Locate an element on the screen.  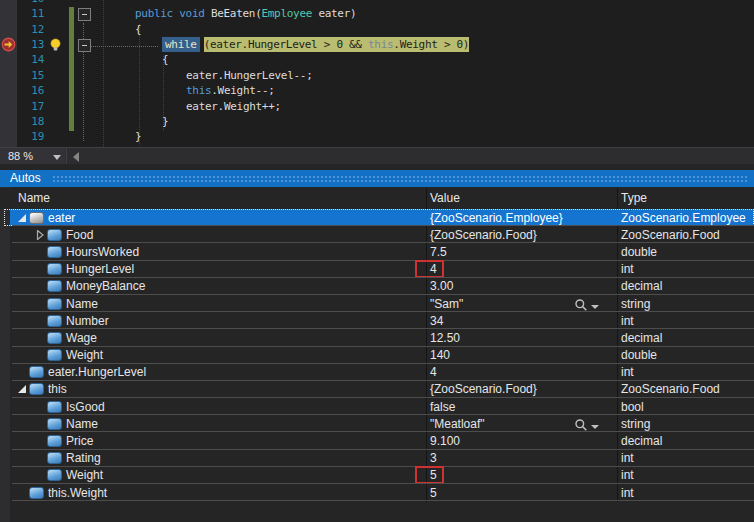
autos-row: Price9.100decimal is located at coordinates (382, 440).